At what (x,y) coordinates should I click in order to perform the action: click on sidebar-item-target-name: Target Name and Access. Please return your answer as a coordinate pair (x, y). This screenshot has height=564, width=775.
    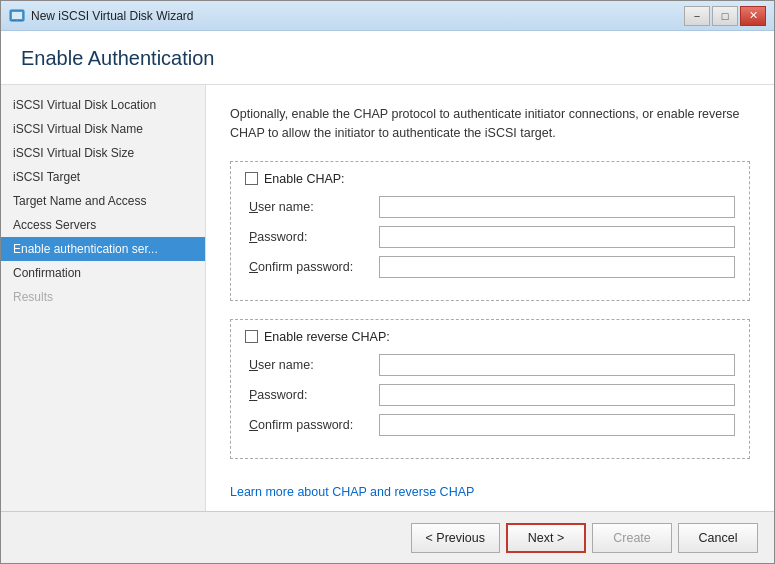
    Looking at the image, I should click on (103, 201).